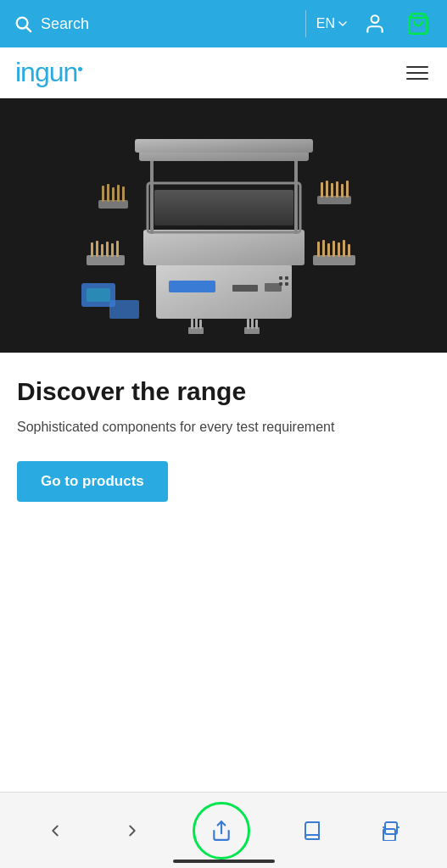 This screenshot has height=868, width=447. I want to click on logo: ingun, so click(49, 73).